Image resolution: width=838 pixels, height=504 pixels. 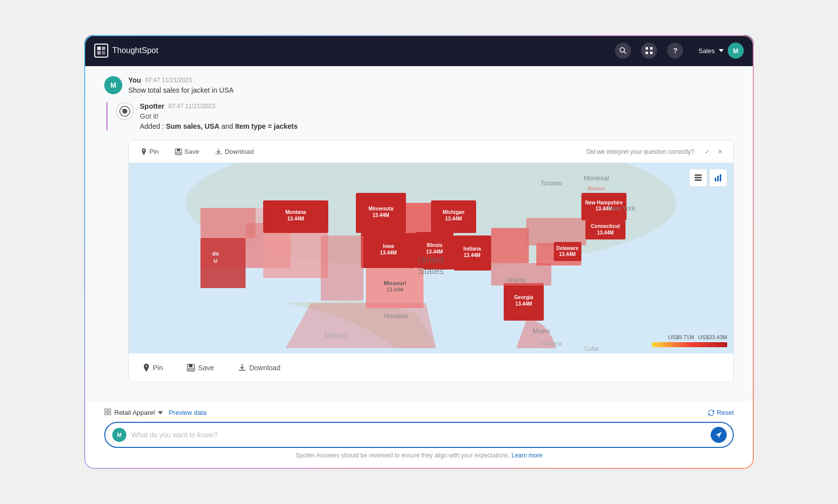 I want to click on download-action-button: Download, so click(x=259, y=368).